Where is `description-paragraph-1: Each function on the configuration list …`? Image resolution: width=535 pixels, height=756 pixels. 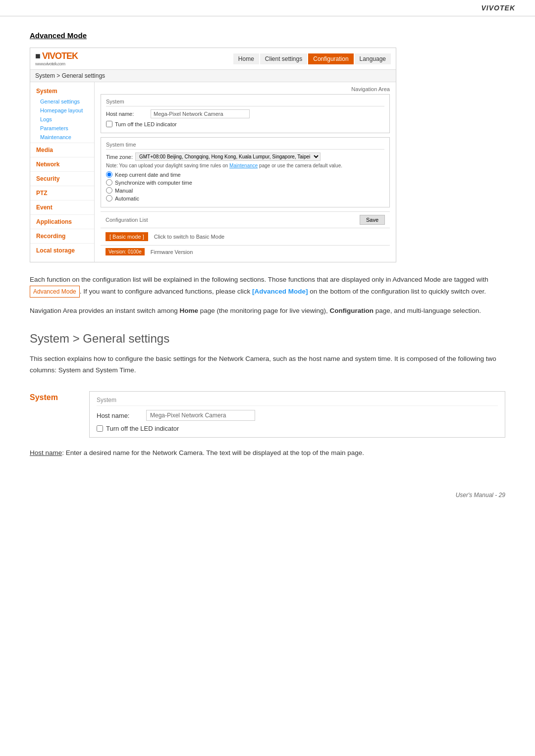
description-paragraph-1: Each function on the configuration list … is located at coordinates (268, 286).